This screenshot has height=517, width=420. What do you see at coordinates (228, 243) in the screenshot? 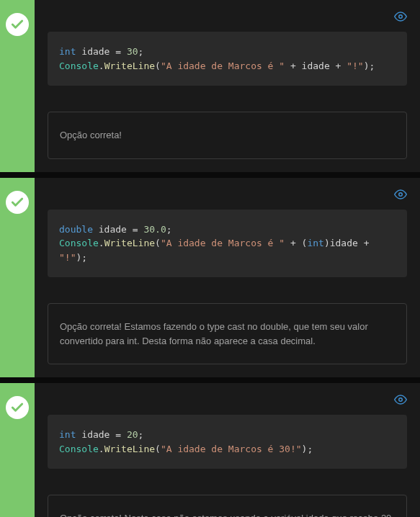
I see `code-block: double idade = 30.0; Console.WriteLine("…` at bounding box center [228, 243].